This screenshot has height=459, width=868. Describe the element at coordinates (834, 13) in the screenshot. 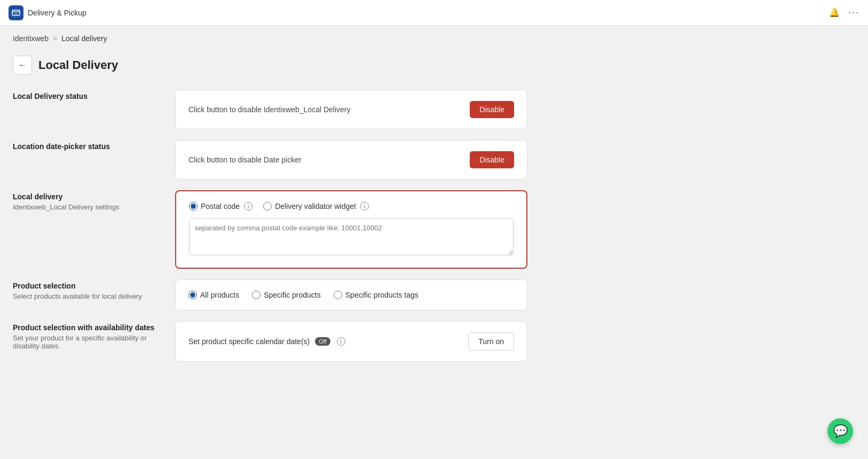

I see `bell-icon: 🔔` at that location.